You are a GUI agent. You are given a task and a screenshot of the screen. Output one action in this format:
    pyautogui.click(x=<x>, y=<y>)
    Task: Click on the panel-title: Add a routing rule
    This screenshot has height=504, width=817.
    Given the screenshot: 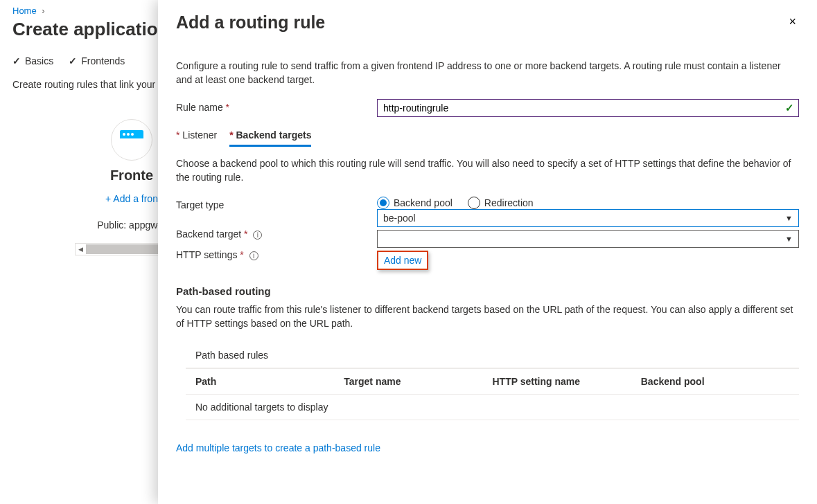 What is the action you would take?
    pyautogui.click(x=251, y=22)
    